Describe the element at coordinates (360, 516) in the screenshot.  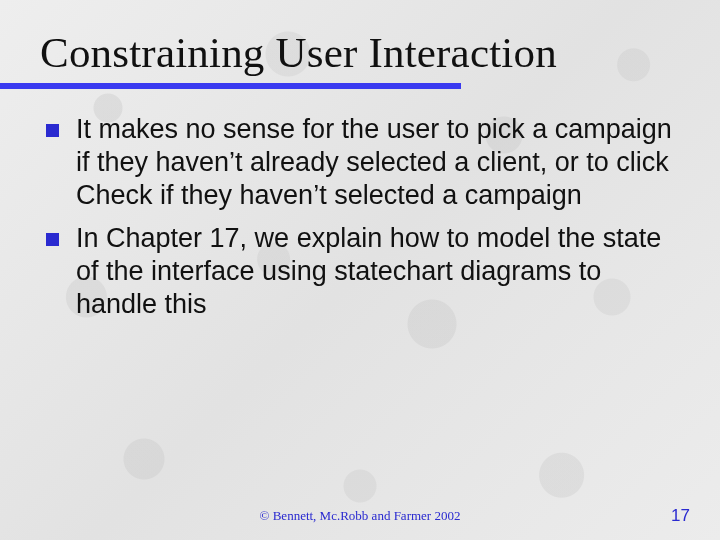
I see `copyright-footer: © Bennett, Mc.Robb and Farmer 2002` at that location.